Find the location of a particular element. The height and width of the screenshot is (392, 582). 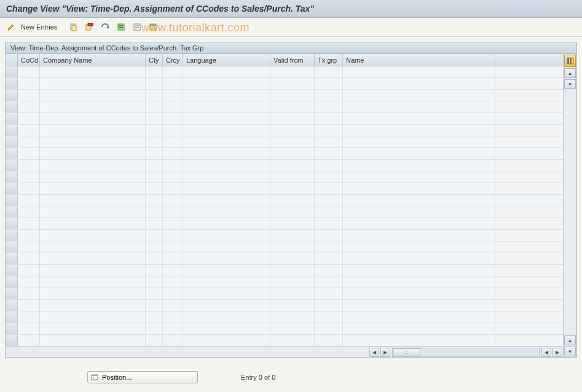

deselect-all-icon is located at coordinates (137, 27).